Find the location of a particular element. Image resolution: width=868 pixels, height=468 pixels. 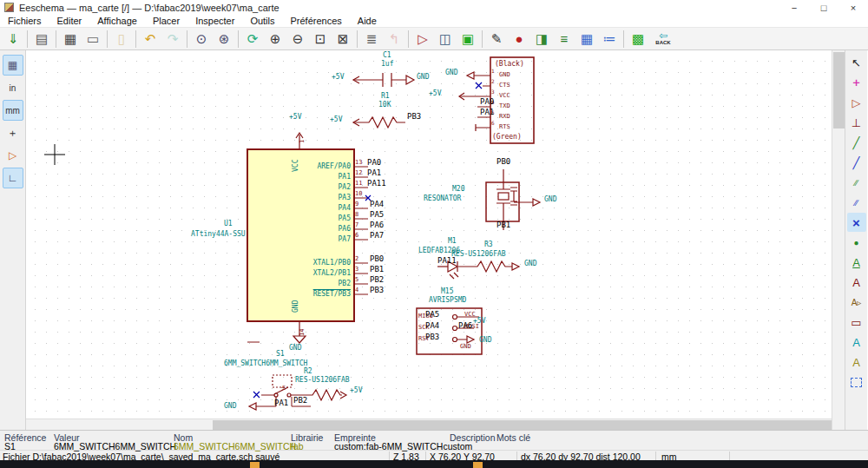

connector-top-label: (Black) is located at coordinates (510, 64).